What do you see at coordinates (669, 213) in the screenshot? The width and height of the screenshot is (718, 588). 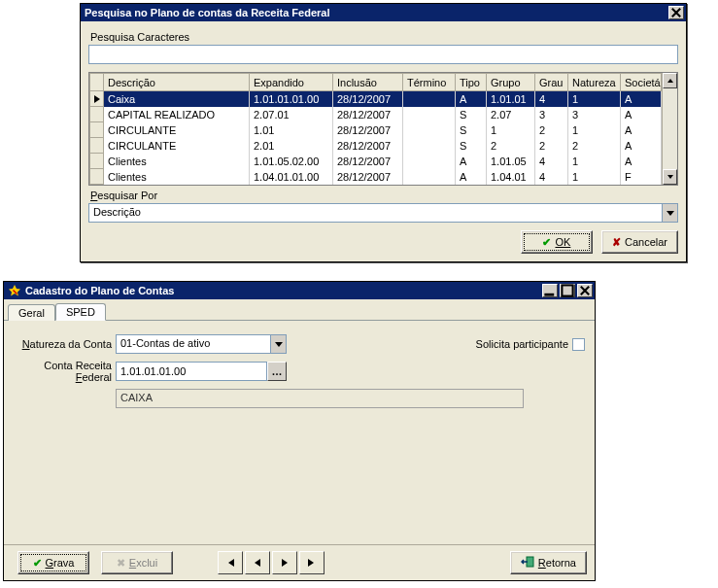 I see `searchby-dropdown-button` at bounding box center [669, 213].